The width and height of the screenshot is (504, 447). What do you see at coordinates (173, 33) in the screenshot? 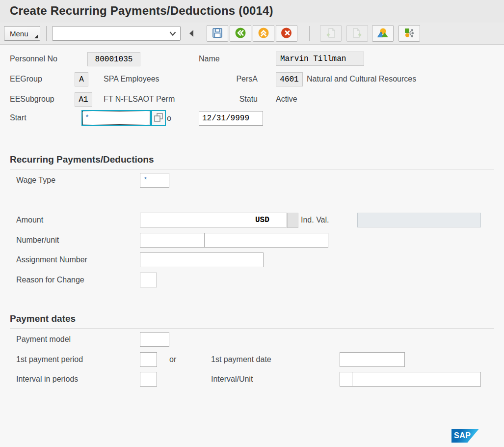
I see `dropdown-chevron-icon` at bounding box center [173, 33].